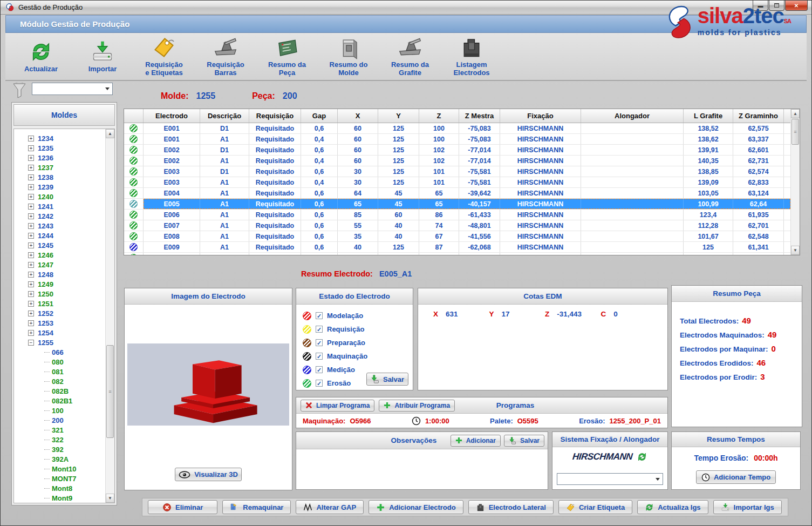 Image resolution: width=812 pixels, height=526 pixels. Describe the element at coordinates (65, 235) in the screenshot. I see `tree-item-1244: +1244` at that location.